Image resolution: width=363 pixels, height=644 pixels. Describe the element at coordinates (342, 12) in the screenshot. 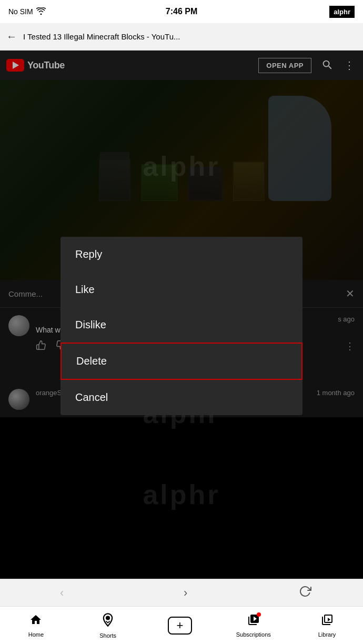

I see `status-right: alphr` at that location.